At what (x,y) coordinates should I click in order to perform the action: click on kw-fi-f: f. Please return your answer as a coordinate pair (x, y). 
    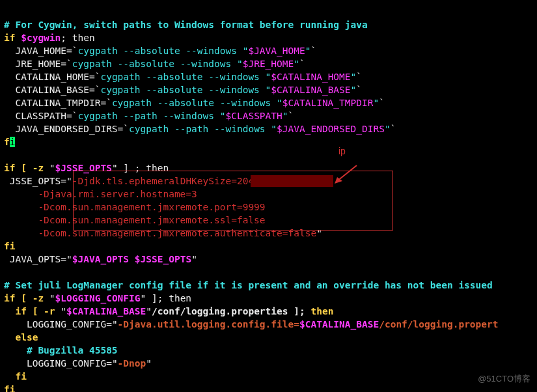
    Looking at the image, I should click on (7, 142).